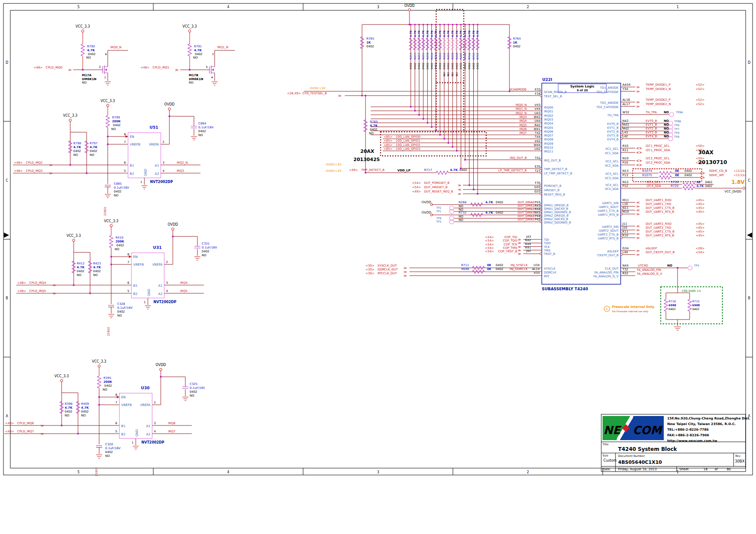 This screenshot has width=756, height=534. Describe the element at coordinates (675, 186) in the screenshot. I see `res-ref: R720` at that location.